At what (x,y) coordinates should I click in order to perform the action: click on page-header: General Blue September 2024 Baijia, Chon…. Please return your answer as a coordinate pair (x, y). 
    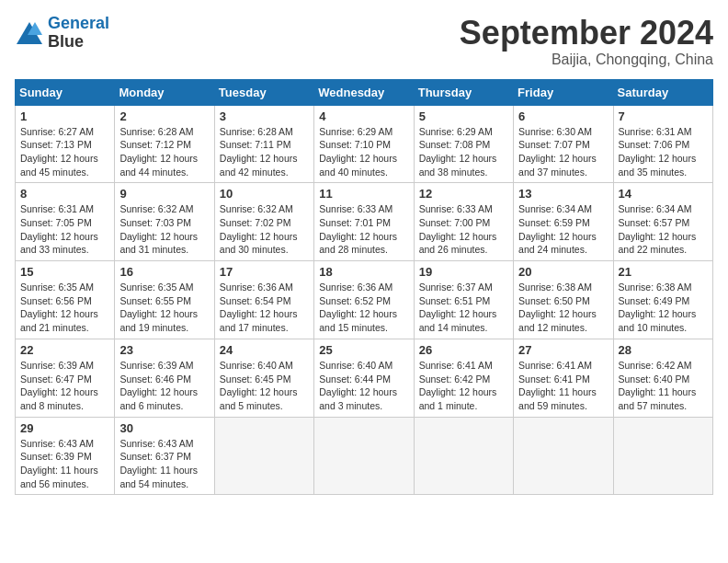
    Looking at the image, I should click on (364, 41).